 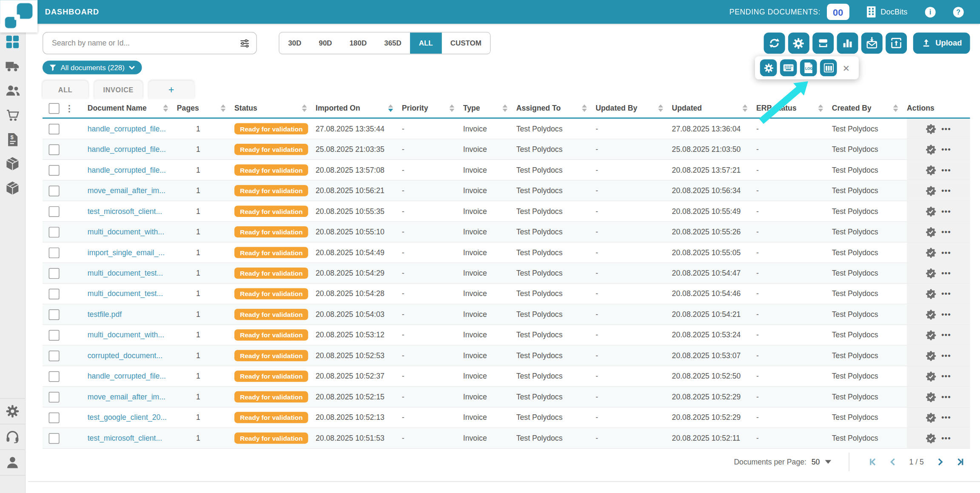 What do you see at coordinates (941, 43) in the screenshot?
I see `upload-button: Upload` at bounding box center [941, 43].